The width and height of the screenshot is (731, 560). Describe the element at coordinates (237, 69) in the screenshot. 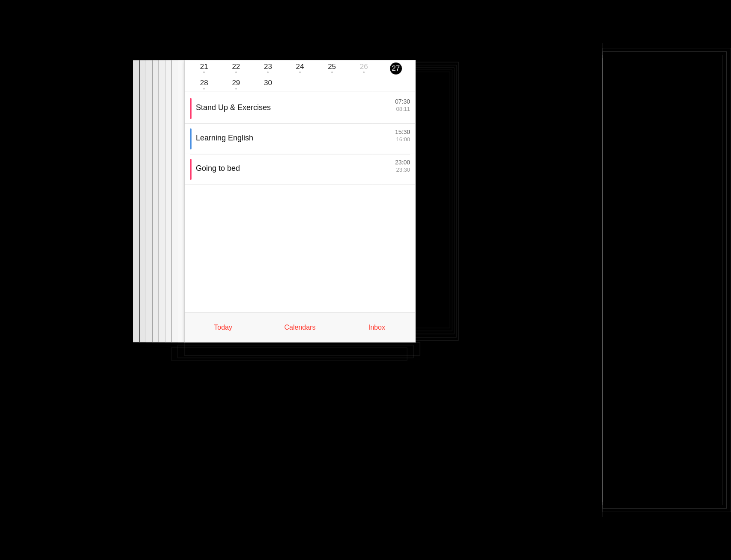

I see `day-22: 22` at that location.